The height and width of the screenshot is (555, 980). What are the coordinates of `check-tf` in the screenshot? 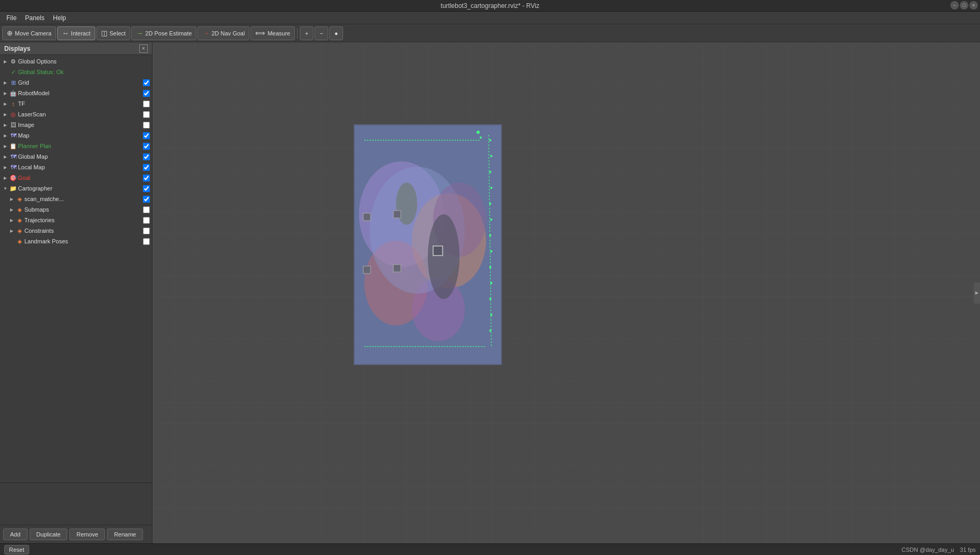 It's located at (146, 104).